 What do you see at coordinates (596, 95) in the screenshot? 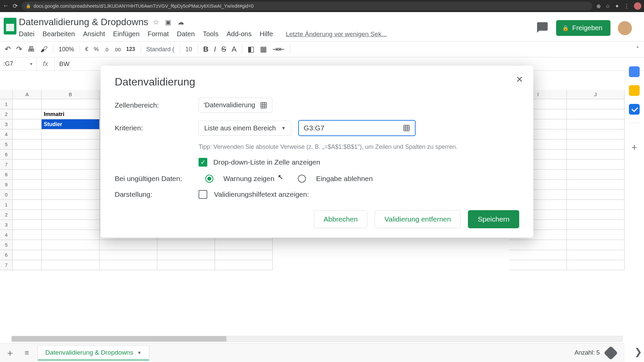
I see `col-header: J` at bounding box center [596, 95].